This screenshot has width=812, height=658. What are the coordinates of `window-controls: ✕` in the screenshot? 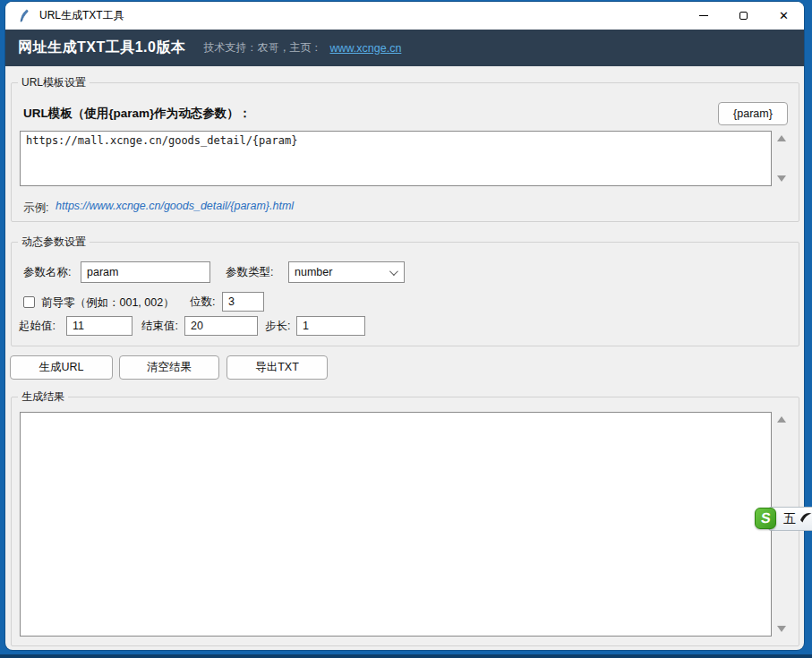 It's located at (743, 16).